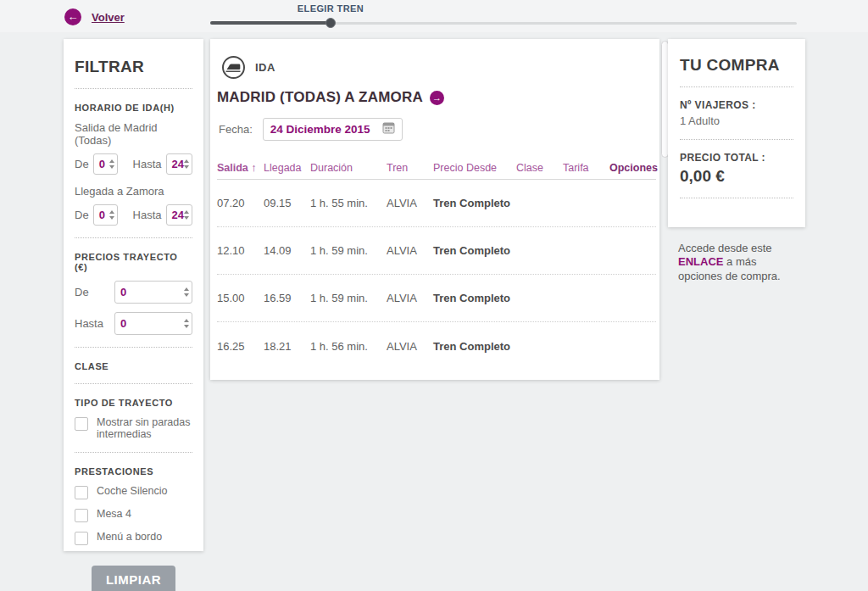 This screenshot has width=868, height=591. What do you see at coordinates (81, 292) in the screenshot?
I see `precio-de-label: De` at bounding box center [81, 292].